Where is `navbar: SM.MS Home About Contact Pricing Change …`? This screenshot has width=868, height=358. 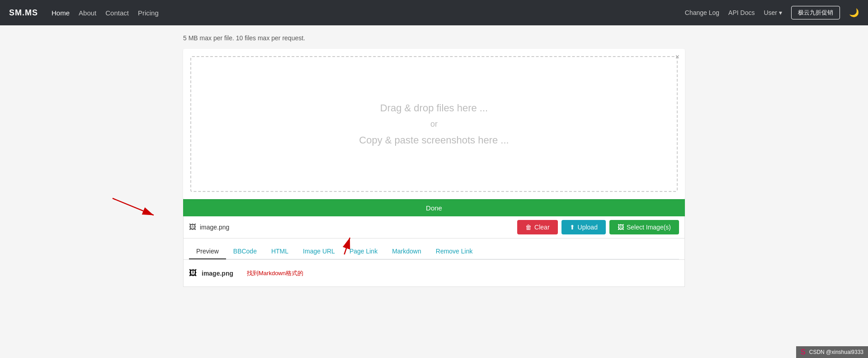 navbar: SM.MS Home About Contact Pricing Change … is located at coordinates (434, 13).